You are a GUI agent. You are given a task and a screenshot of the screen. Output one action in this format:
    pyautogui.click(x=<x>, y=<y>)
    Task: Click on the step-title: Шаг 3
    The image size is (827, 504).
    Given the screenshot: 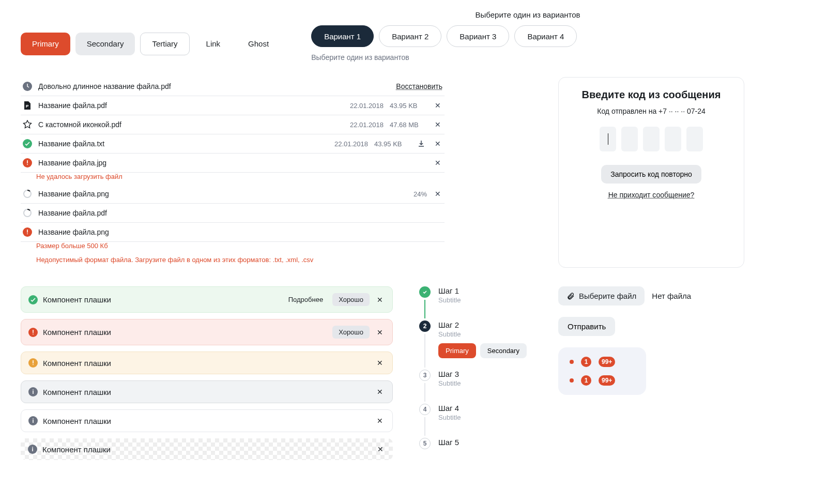 What is the action you would take?
    pyautogui.click(x=450, y=374)
    